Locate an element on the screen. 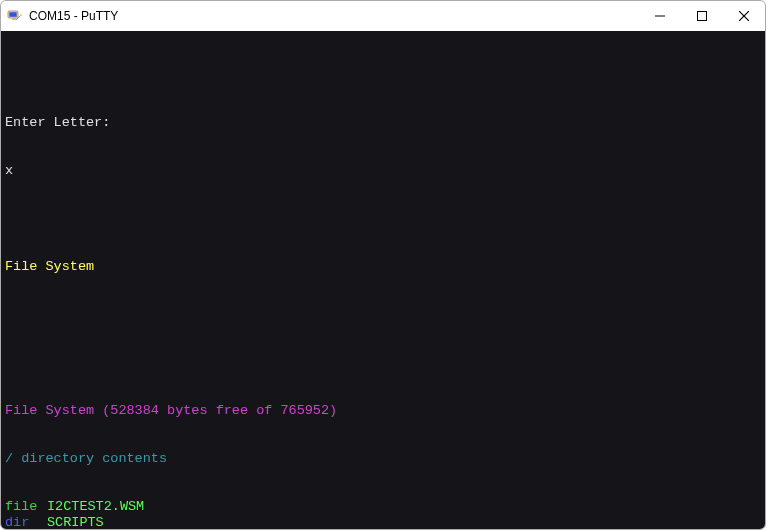 This screenshot has width=768, height=532. fs-info: File System (528384 bytes free of 765952… is located at coordinates (385, 411).